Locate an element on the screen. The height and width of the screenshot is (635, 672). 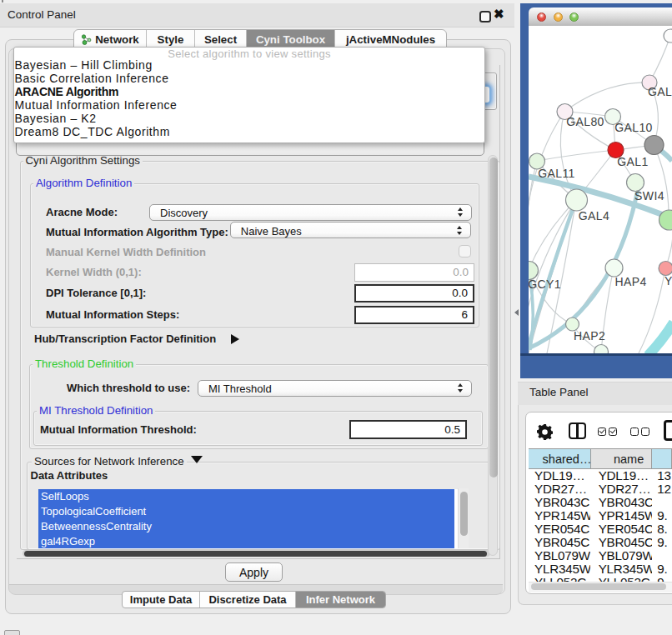
attribute-item: SelfLoops is located at coordinates (247, 497).